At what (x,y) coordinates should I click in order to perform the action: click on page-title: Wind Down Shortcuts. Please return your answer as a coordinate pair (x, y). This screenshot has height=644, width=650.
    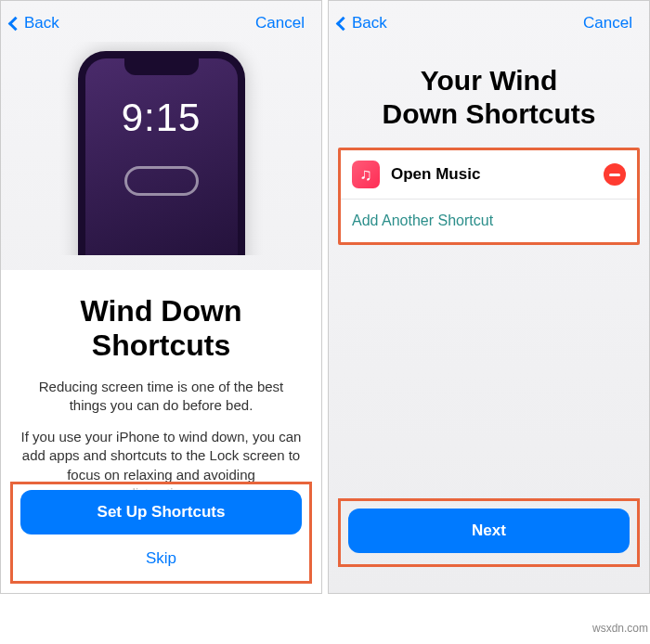
    Looking at the image, I should click on (162, 328).